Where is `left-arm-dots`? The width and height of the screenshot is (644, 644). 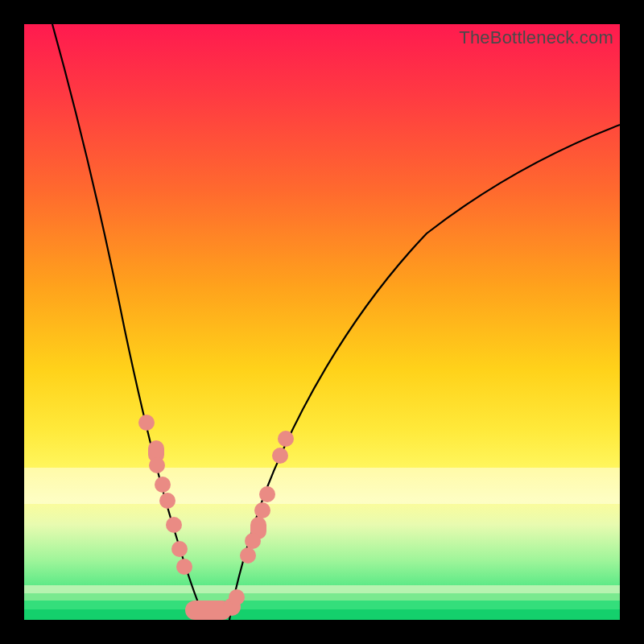 left-arm-dots is located at coordinates (166, 494).